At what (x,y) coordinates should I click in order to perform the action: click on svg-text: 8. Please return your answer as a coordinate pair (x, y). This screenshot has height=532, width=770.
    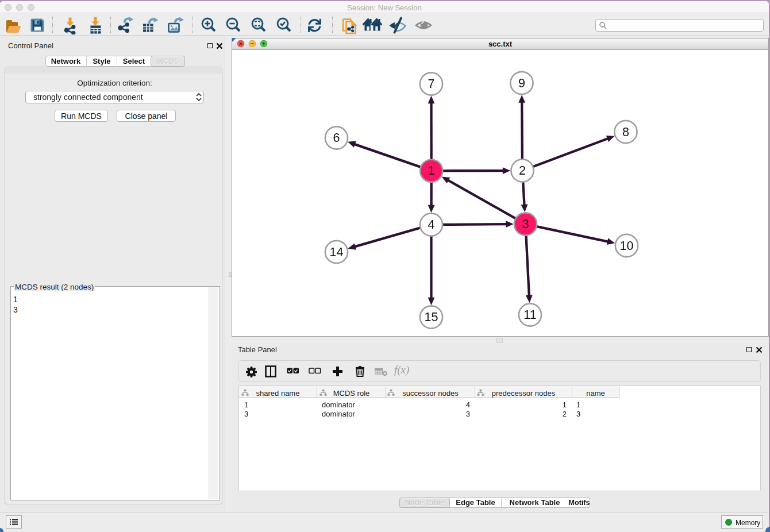
    Looking at the image, I should click on (626, 132).